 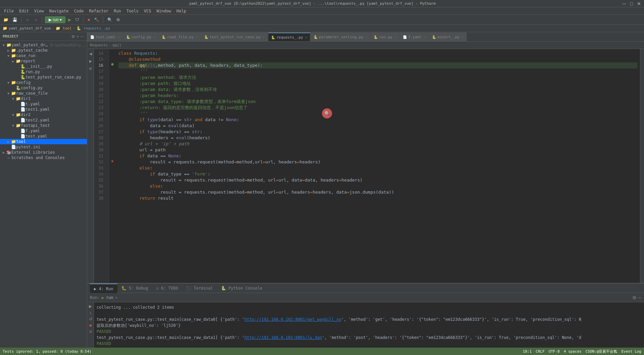 What do you see at coordinates (366, 37) in the screenshot?
I see `tab-close-parameter-setting: ✕` at bounding box center [366, 37].